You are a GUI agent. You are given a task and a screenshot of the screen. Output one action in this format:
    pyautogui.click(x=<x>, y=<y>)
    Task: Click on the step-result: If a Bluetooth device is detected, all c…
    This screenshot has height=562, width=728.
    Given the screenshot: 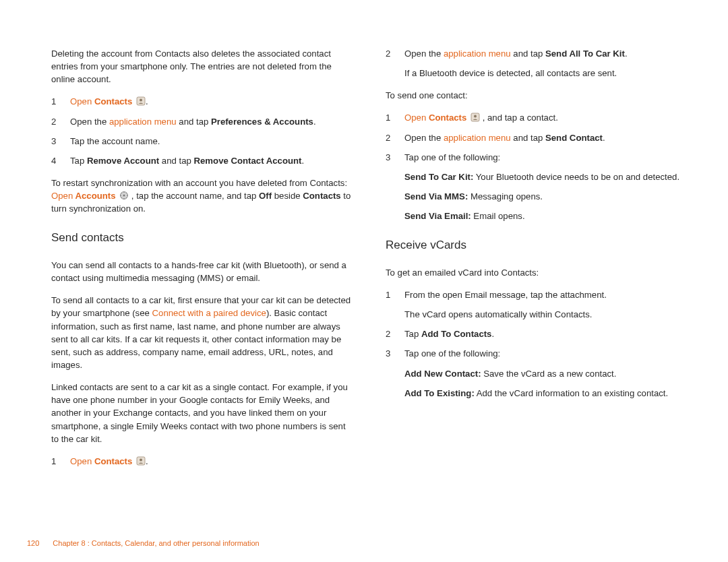 What is the action you would take?
    pyautogui.click(x=537, y=73)
    